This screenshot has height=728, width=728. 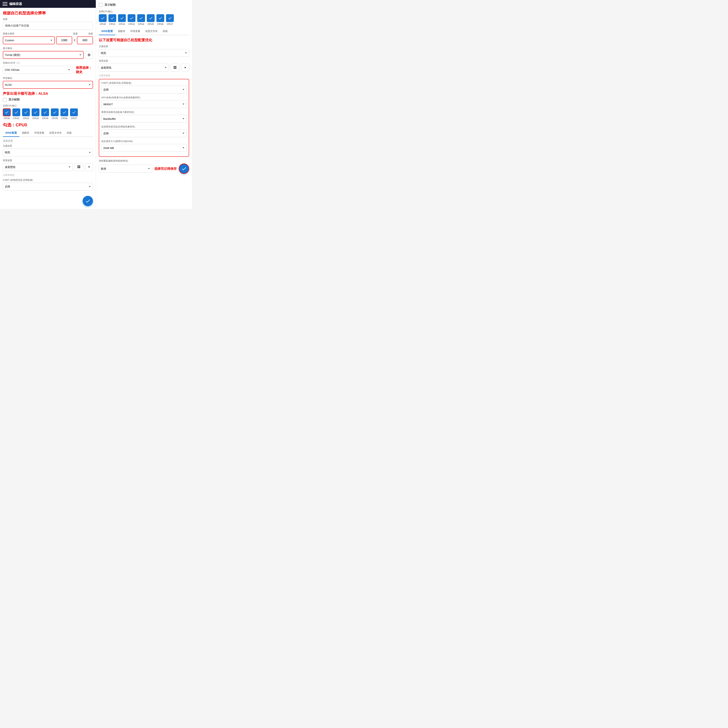 What do you see at coordinates (64, 40) in the screenshot?
I see `width-input` at bounding box center [64, 40].